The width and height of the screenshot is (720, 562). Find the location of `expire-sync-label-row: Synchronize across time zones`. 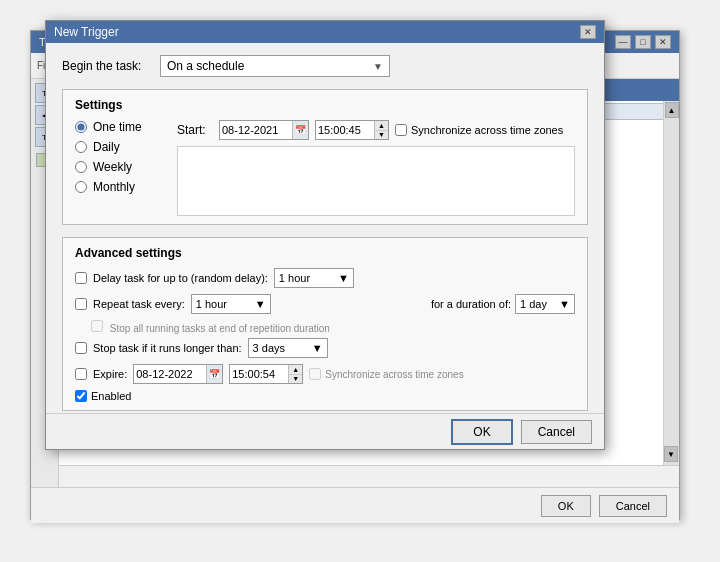

expire-sync-label-row: Synchronize across time zones is located at coordinates (386, 374).